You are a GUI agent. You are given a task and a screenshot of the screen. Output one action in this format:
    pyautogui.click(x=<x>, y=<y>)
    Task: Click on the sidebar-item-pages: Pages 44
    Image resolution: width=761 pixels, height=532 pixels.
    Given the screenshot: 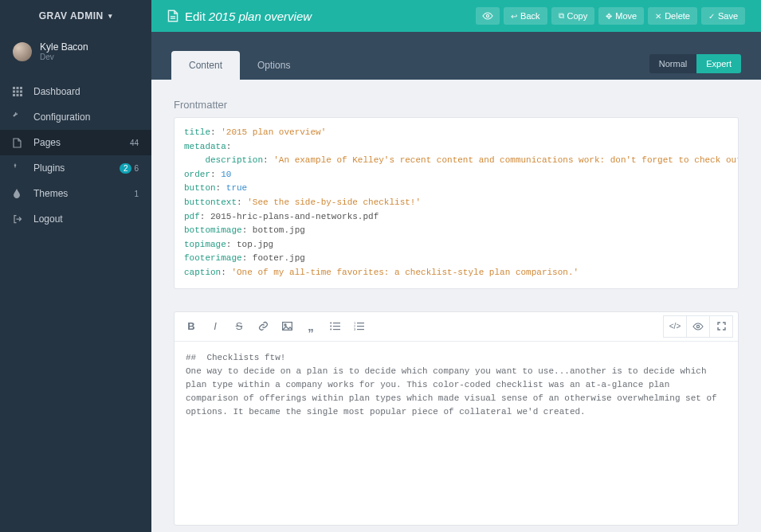 What is the action you would take?
    pyautogui.click(x=76, y=143)
    